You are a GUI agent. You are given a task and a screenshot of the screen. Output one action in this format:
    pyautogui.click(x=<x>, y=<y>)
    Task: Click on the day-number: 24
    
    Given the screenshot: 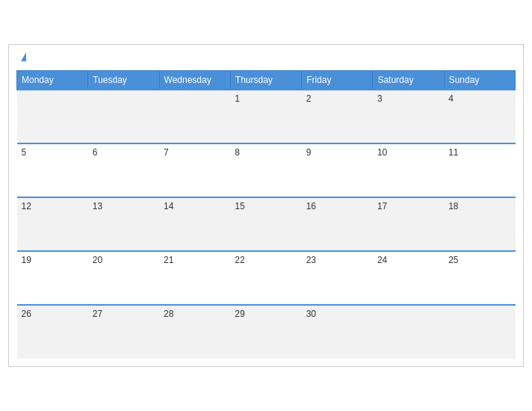 What is the action you would take?
    pyautogui.click(x=383, y=260)
    